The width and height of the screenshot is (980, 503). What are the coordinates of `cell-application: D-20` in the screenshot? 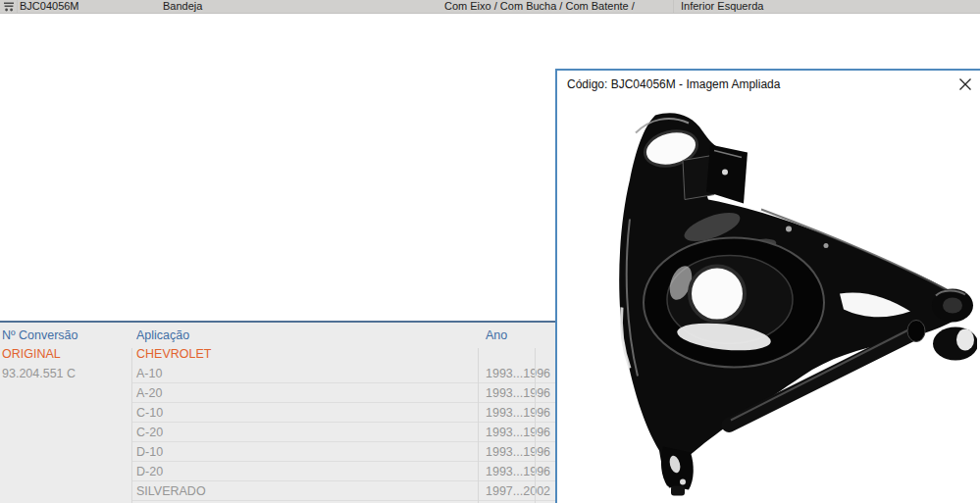 It's located at (149, 472).